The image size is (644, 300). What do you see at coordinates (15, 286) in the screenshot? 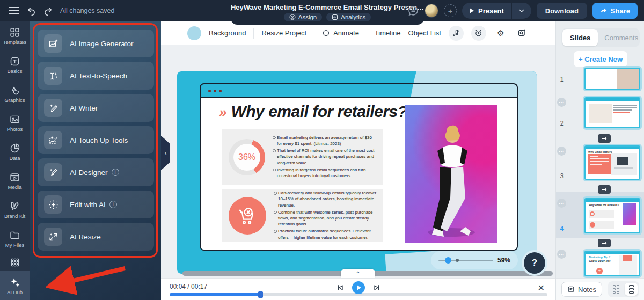
I see `sidebar-item-ai-hub: AI Hub` at bounding box center [15, 286].